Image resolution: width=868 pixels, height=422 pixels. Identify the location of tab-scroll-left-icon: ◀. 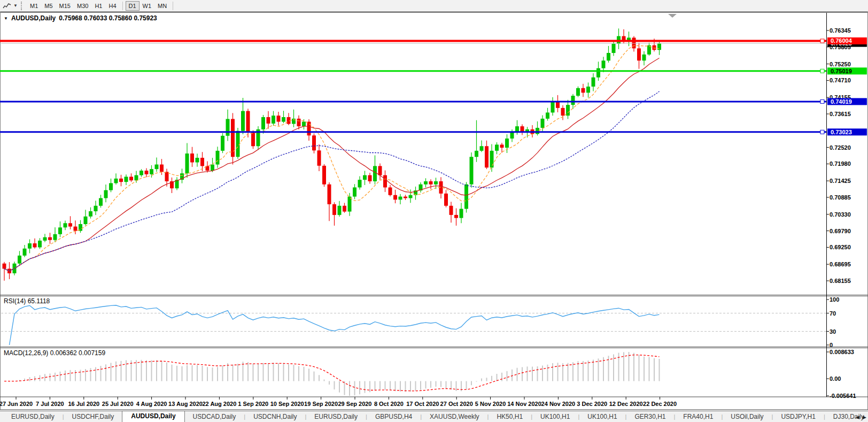
(857, 417).